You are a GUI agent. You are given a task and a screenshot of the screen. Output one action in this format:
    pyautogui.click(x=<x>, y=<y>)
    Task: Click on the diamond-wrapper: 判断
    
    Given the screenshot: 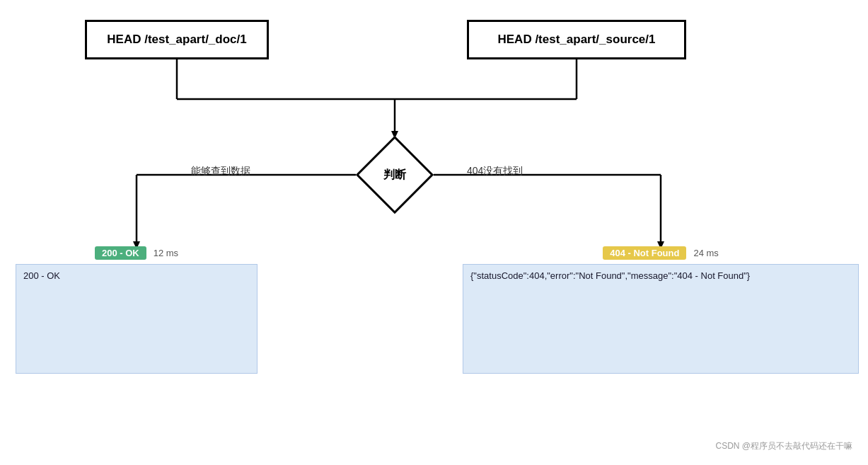 What is the action you would take?
    pyautogui.click(x=395, y=175)
    